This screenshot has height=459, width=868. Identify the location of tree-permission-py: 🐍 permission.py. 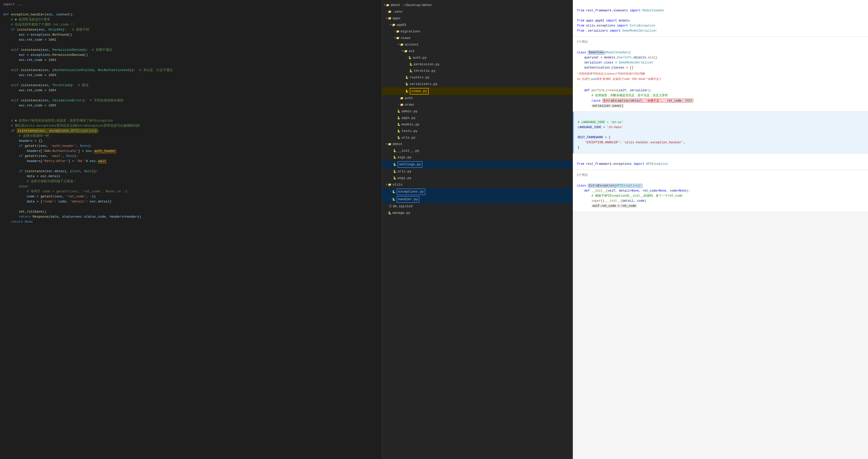
(477, 65).